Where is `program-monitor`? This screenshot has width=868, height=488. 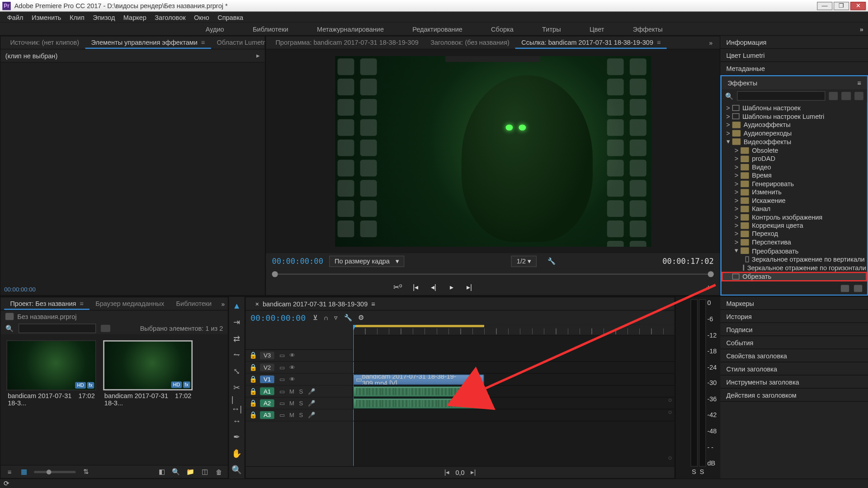
program-monitor is located at coordinates (493, 151).